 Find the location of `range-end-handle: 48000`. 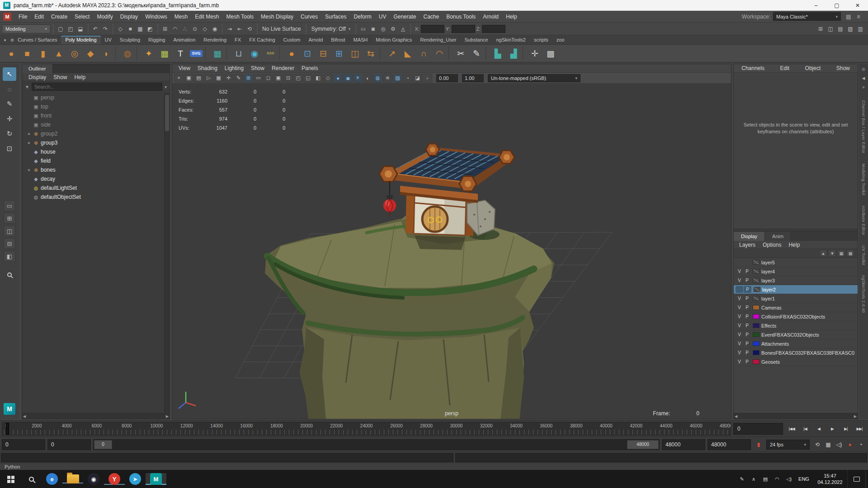

range-end-handle: 48000 is located at coordinates (643, 445).